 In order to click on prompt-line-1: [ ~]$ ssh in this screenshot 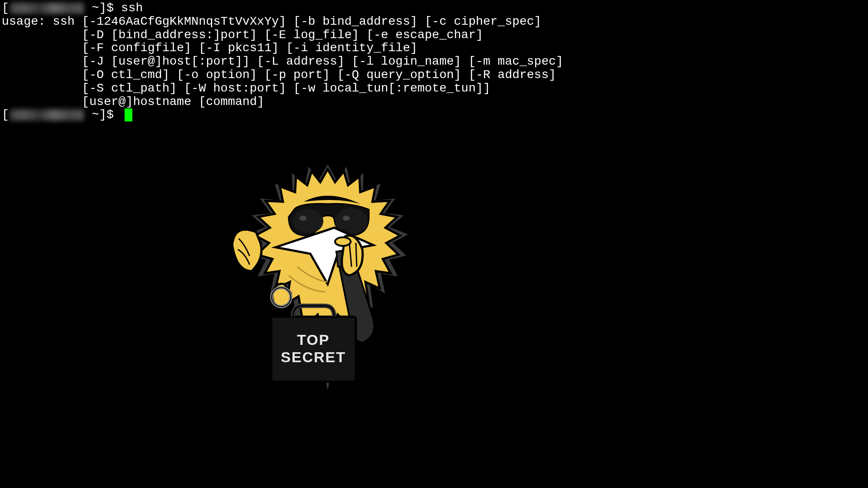, I will do `click(435, 9)`.